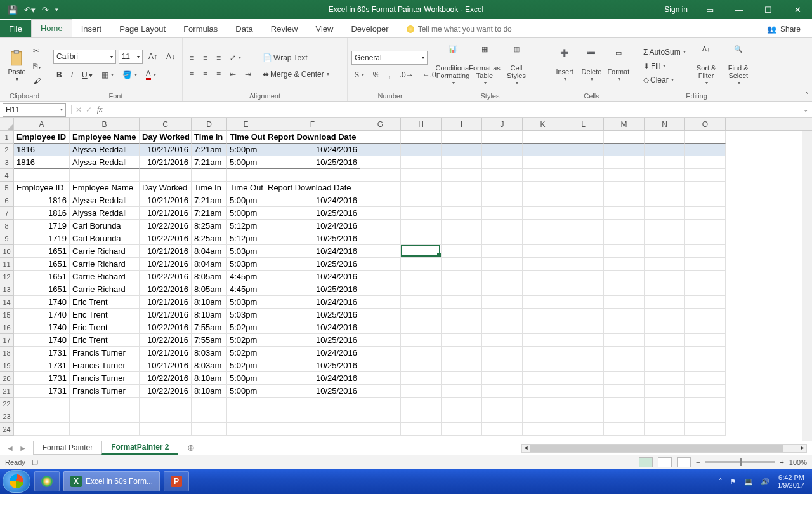  Describe the element at coordinates (543, 124) in the screenshot. I see `col-header: K` at that location.